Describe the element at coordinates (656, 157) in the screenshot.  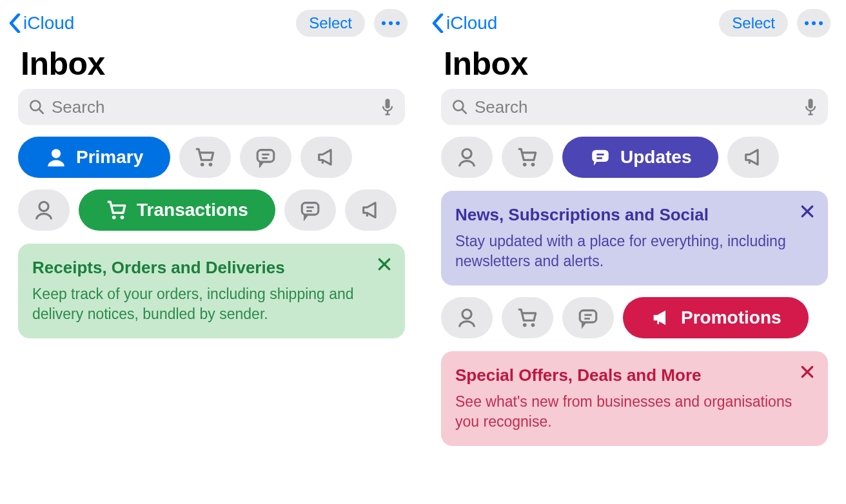
I see `tab-updates-label: Updates` at that location.